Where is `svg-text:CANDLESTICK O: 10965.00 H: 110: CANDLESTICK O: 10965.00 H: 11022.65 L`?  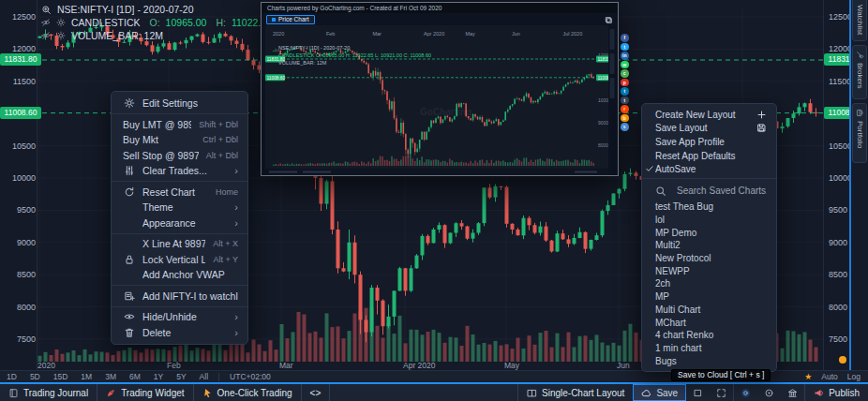 svg-text:CANDLESTICK O: 10965.00 H: 110: CANDLESTICK O: 10965.00 H: 11022.65 L is located at coordinates (354, 55).